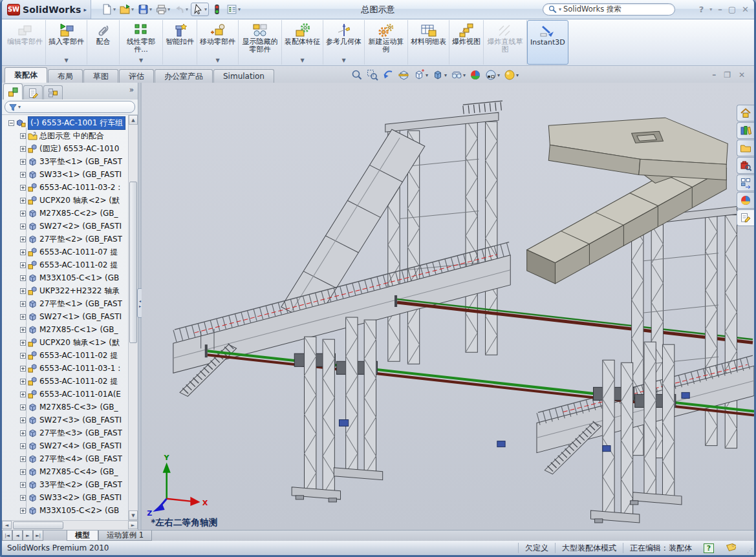 This screenshot has height=557, width=756. Describe the element at coordinates (65, 76) in the screenshot. I see `command-tab-2: 布局` at that location.